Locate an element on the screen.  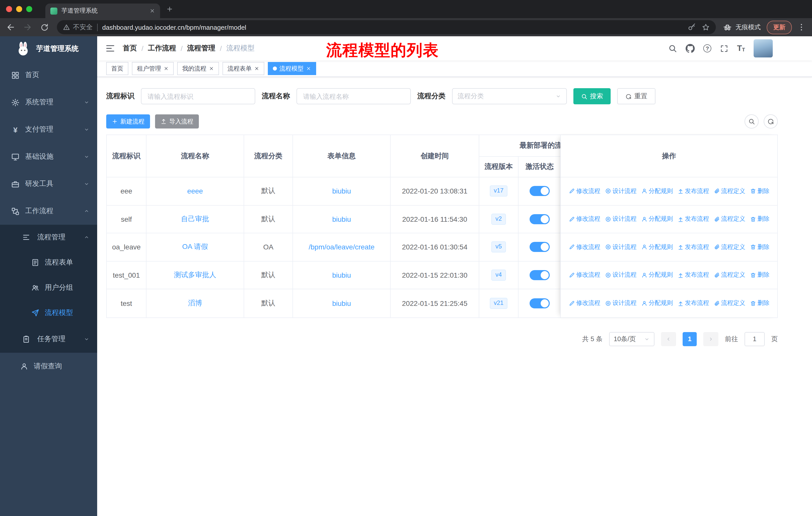
breadcrumb-item: 流程管理 is located at coordinates (201, 49).